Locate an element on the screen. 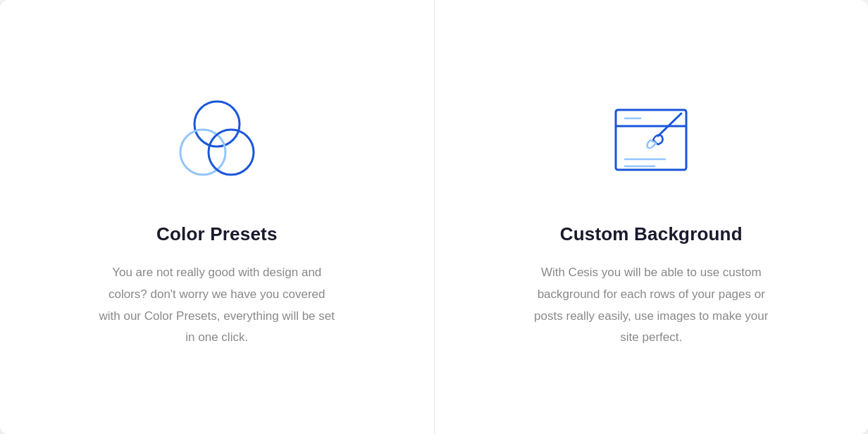 The image size is (868, 434). color-presets-description: You are not really good with design and … is located at coordinates (217, 305).